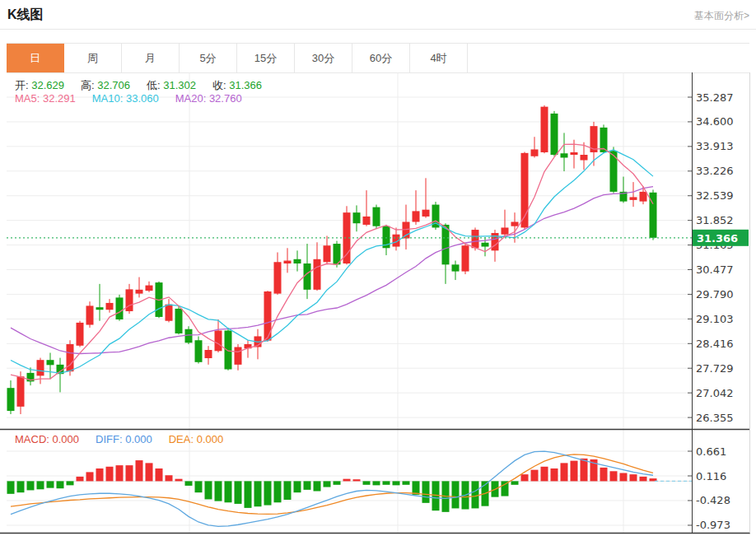 The image size is (756, 536). Describe the element at coordinates (712, 476) in the screenshot. I see `macd-axis-label: 0.116` at that location.